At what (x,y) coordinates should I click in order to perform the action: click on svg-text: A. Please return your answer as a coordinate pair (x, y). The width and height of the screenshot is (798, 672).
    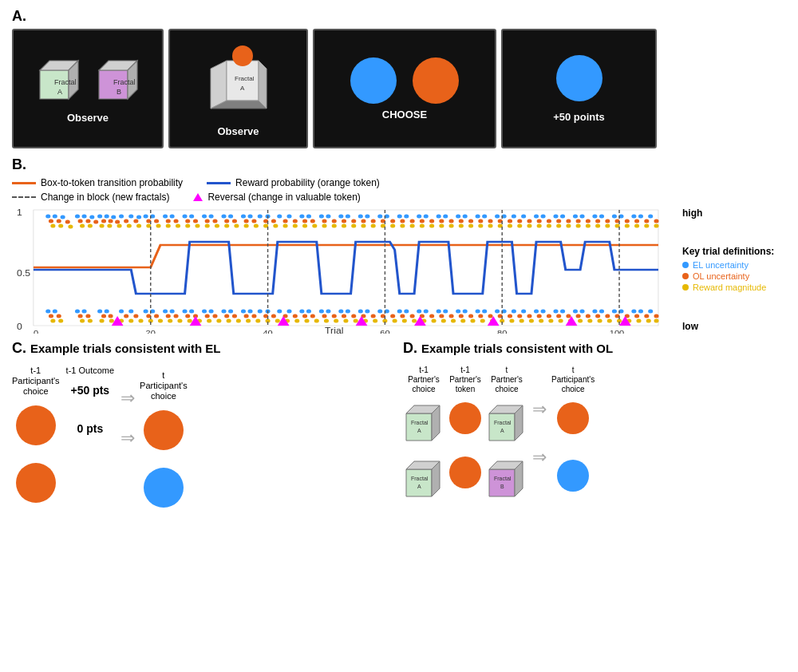
    Looking at the image, I should click on (503, 431).